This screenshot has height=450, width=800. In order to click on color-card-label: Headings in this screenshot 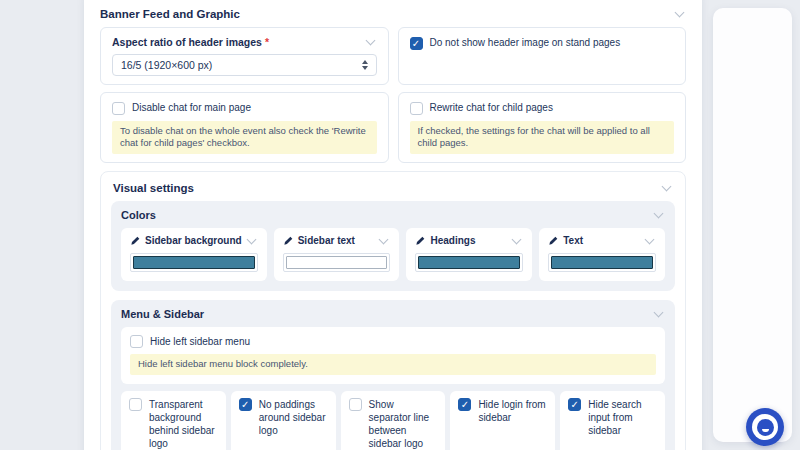, I will do `click(452, 240)`.